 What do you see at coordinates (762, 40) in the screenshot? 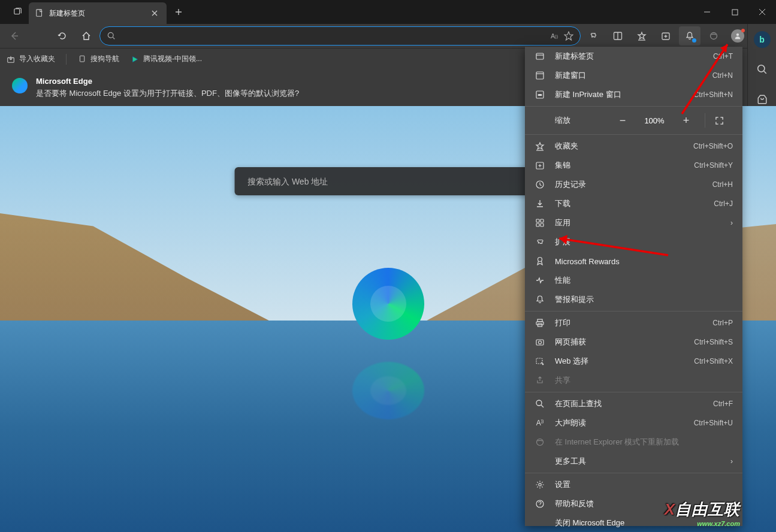
I see `sidebar-bing-button: b` at bounding box center [762, 40].